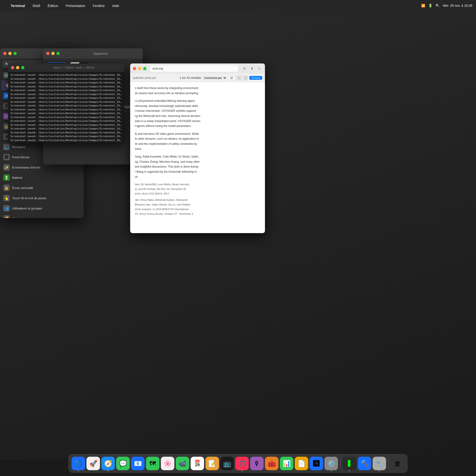 Image resolution: width=476 pixels, height=476 pixels. Describe the element at coordinates (62, 6) in the screenshot. I see `menu-bar-left: Terminal Shell Édition Présentation Fenê…` at that location.